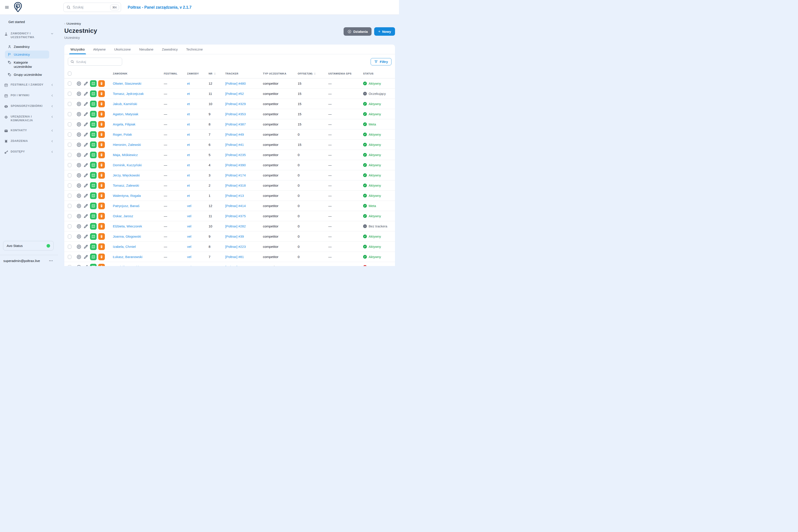 The image size is (798, 532). Describe the element at coordinates (29, 85) in the screenshot. I see `sidebar-section-festiwale-i-zawody: FESTIWALE I ZAWODY` at that location.